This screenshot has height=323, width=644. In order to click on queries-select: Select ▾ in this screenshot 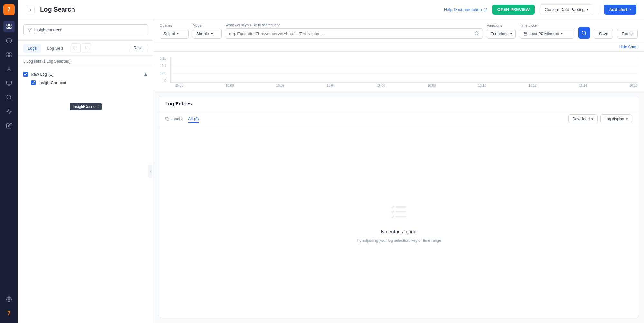, I will do `click(174, 34)`.